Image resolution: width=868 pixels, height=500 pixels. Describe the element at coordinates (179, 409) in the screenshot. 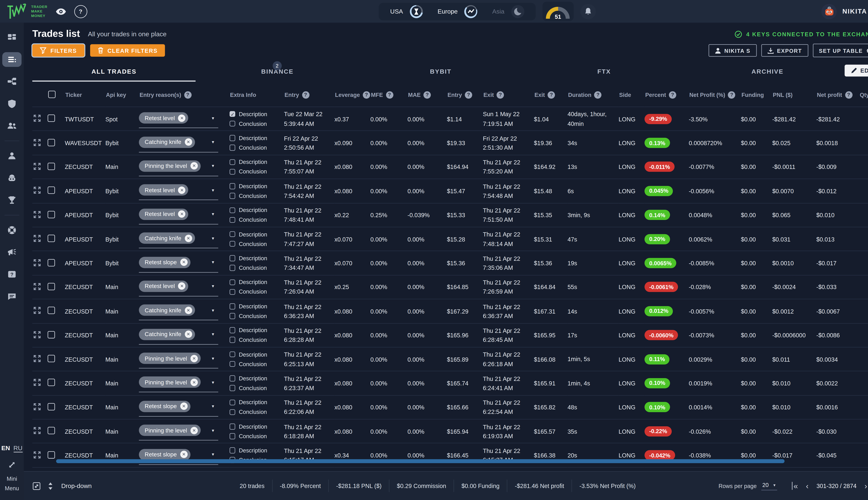

I see `entry-reason-select: Retest slope✕▼` at that location.